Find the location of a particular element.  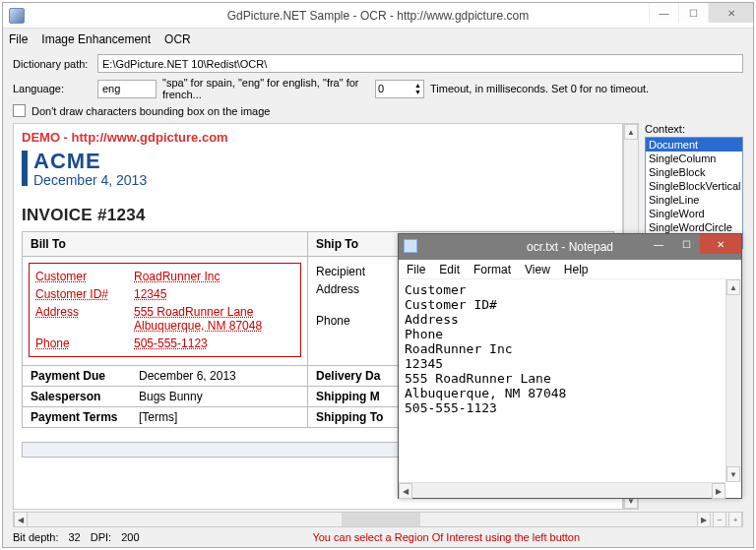

notepad-maximize-button: ☐ is located at coordinates (686, 244).